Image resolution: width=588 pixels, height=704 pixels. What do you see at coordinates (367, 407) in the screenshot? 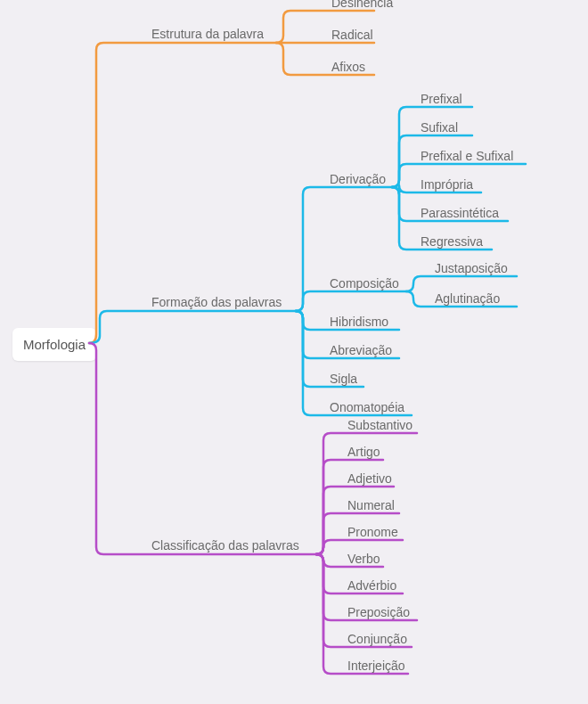
I see `node-onomatopeia: Onomatopéia` at bounding box center [367, 407].